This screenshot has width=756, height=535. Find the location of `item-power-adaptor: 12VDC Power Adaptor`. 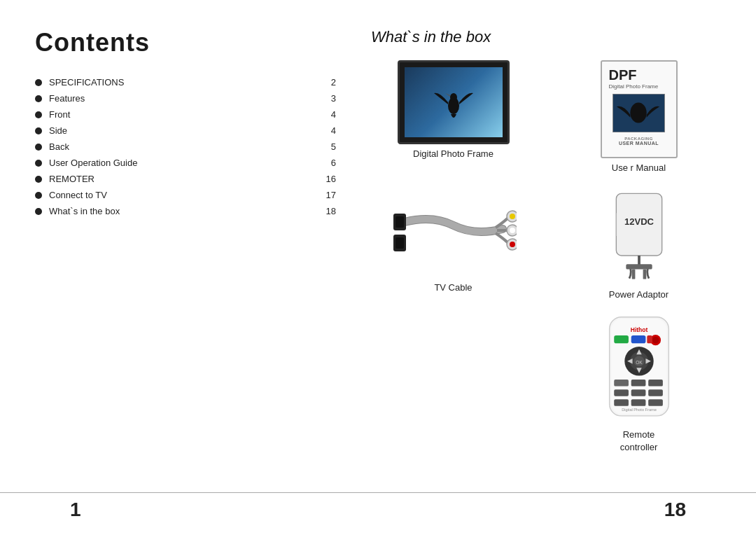

item-power-adaptor: 12VDC Power Adaptor is located at coordinates (638, 244).